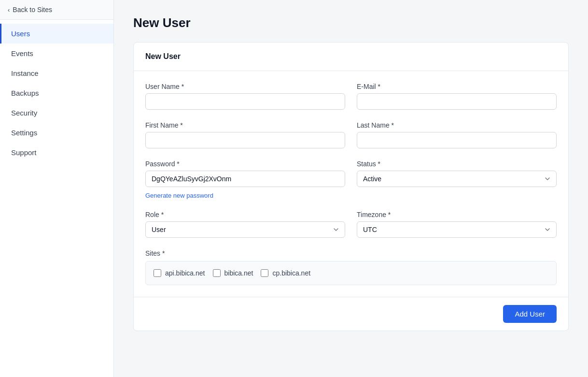 The height and width of the screenshot is (377, 588). What do you see at coordinates (57, 153) in the screenshot?
I see `sidebar-item-support: Support` at bounding box center [57, 153].